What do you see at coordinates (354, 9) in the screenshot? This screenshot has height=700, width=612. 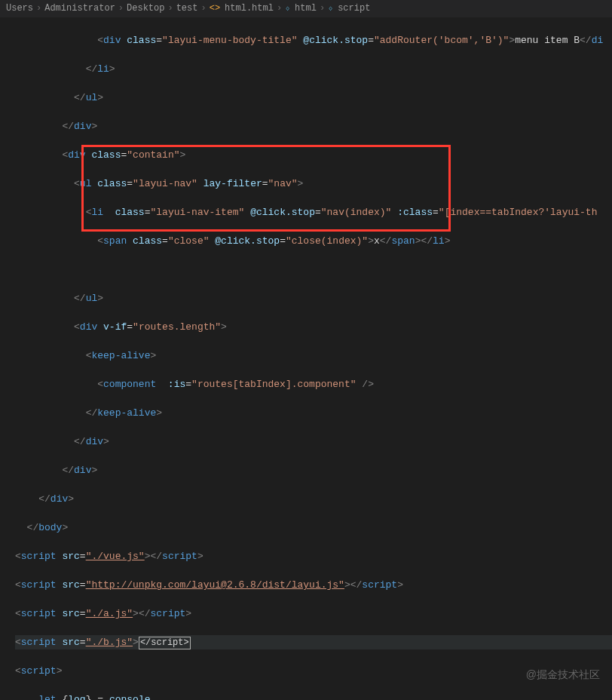 I see `breadcrumb-part: script` at bounding box center [354, 9].